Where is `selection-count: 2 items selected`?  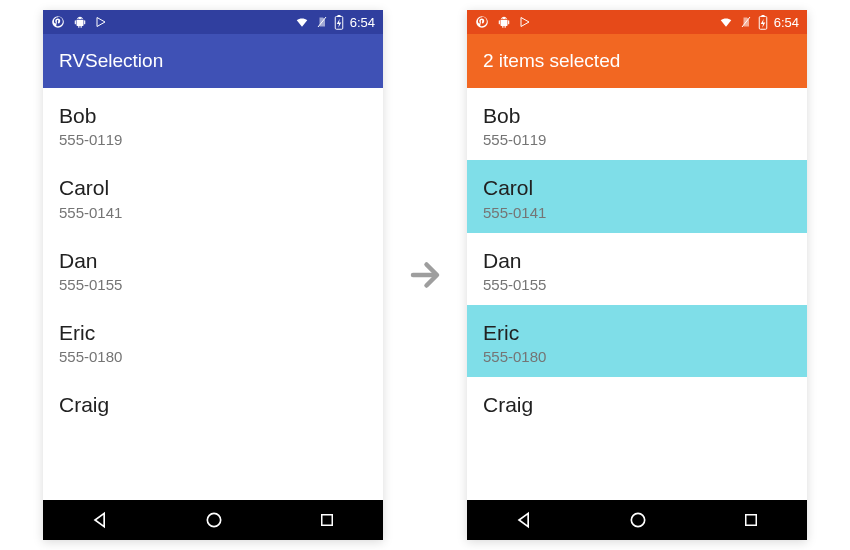
selection-count: 2 items selected is located at coordinates (552, 61).